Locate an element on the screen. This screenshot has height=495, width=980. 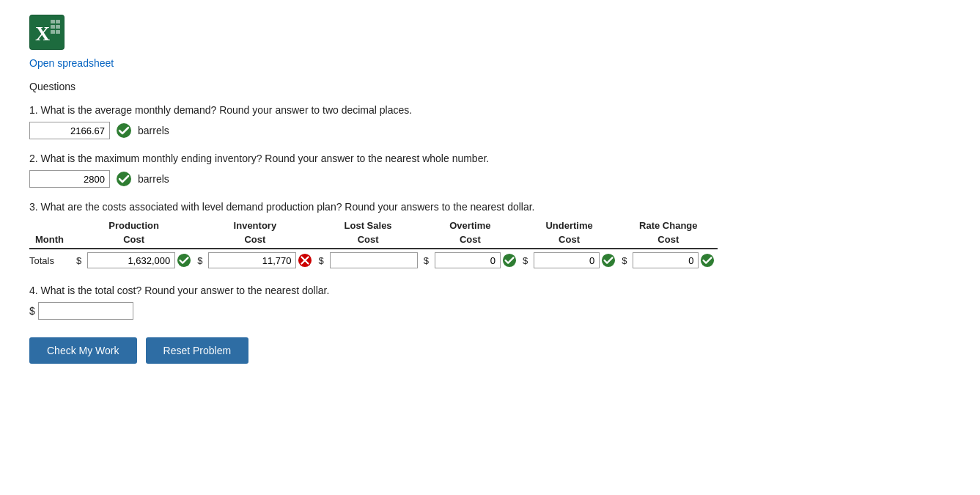
production-cost-input is located at coordinates (131, 260).